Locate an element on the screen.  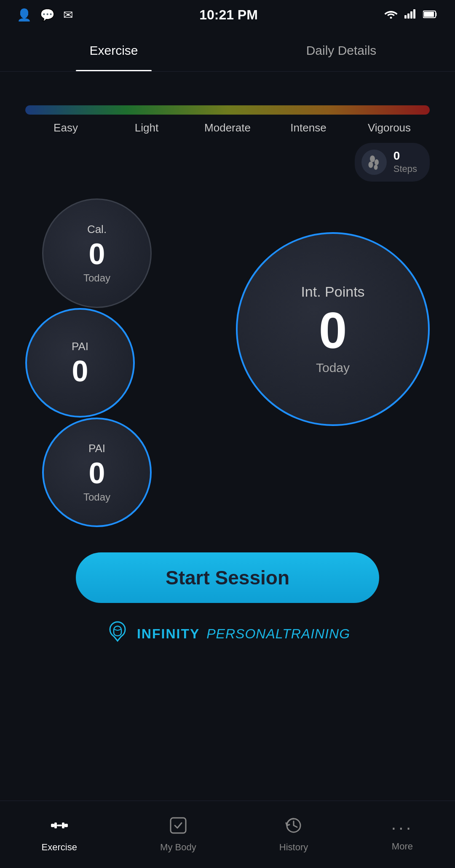
pai1-widget: PAI 0 is located at coordinates (80, 363).